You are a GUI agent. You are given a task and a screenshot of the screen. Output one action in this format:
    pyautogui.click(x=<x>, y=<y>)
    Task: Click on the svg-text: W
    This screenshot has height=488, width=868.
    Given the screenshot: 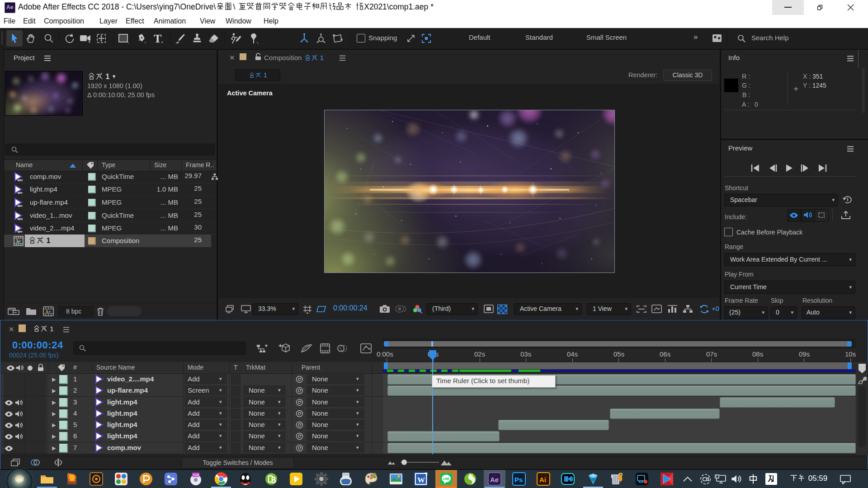 What is the action you would take?
    pyautogui.click(x=421, y=480)
    